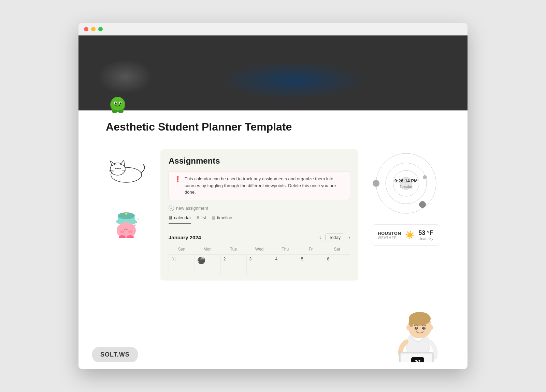 The width and height of the screenshot is (546, 392). Describe the element at coordinates (203, 217) in the screenshot. I see `tab-list-label: list` at that location.